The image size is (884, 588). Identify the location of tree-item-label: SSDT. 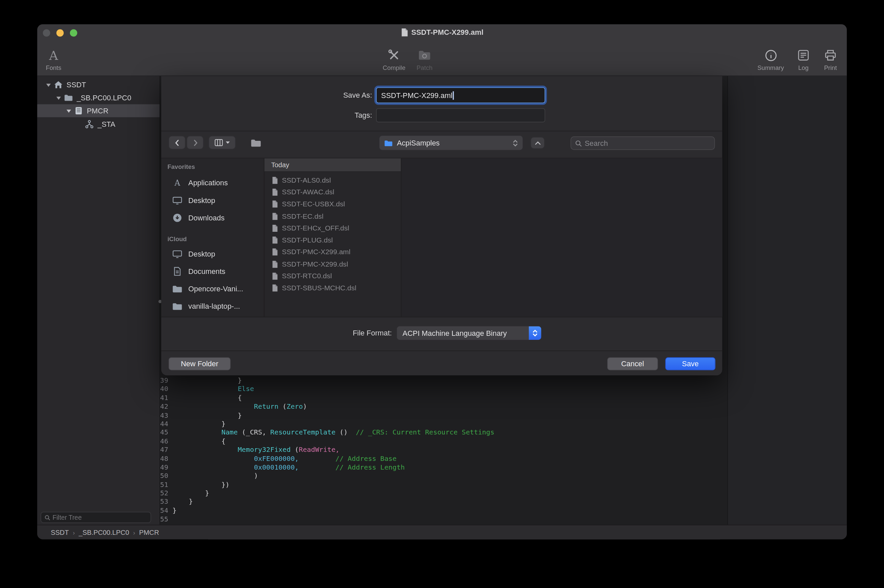
(77, 85).